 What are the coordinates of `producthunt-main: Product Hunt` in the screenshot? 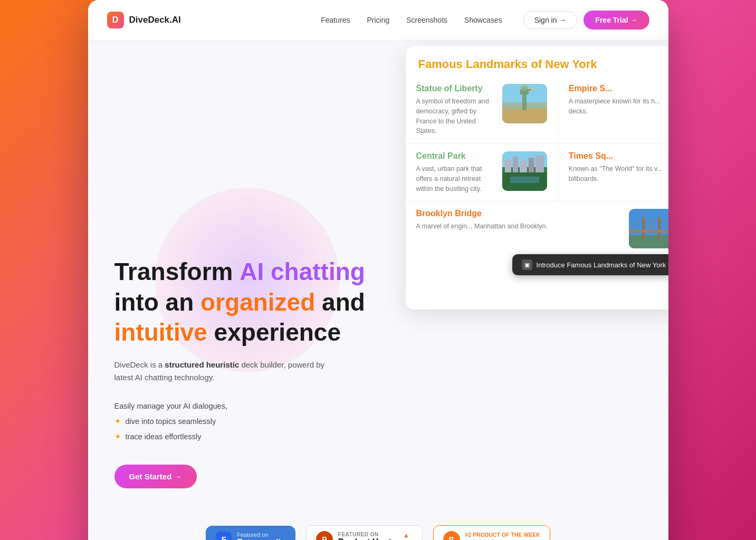 It's located at (365, 539).